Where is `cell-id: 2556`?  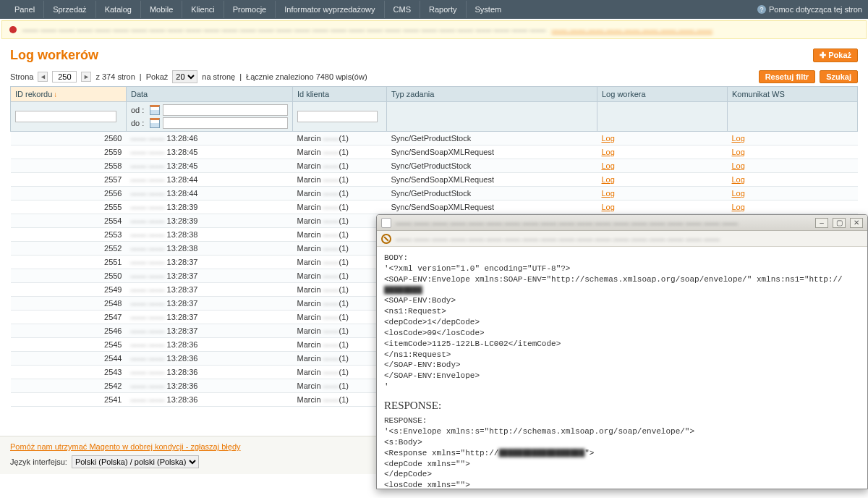
cell-id: 2556 is located at coordinates (69, 194).